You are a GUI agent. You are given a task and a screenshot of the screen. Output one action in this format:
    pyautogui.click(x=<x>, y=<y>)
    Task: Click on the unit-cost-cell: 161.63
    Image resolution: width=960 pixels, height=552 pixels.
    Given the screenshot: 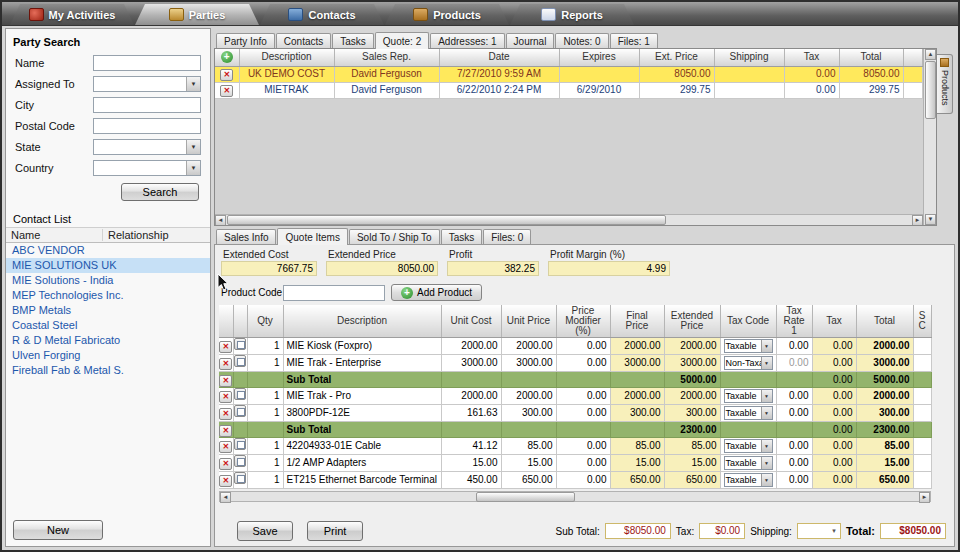 What is the action you would take?
    pyautogui.click(x=471, y=414)
    